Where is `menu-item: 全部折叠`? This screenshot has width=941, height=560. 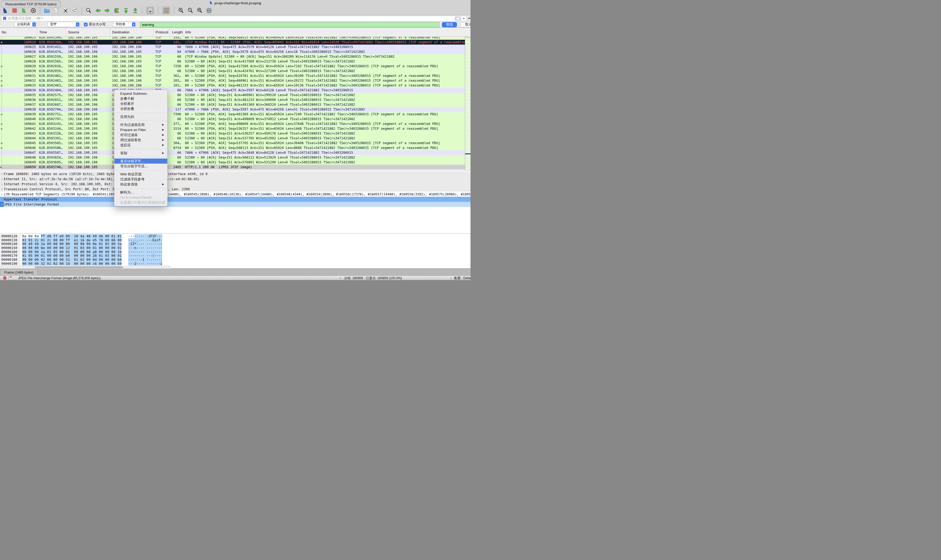 menu-item: 全部折叠 is located at coordinates (141, 109).